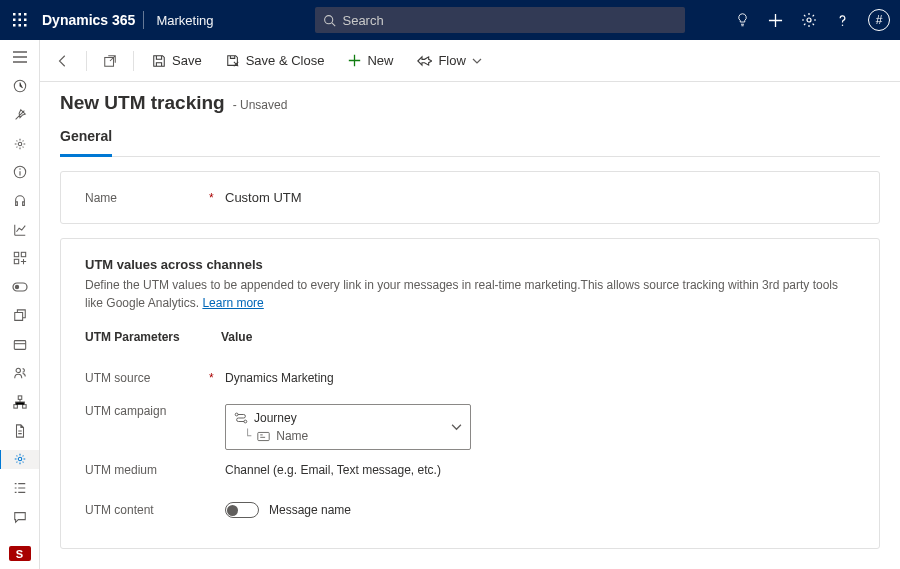  What do you see at coordinates (187, 60) in the screenshot?
I see `save-label: Save` at bounding box center [187, 60].